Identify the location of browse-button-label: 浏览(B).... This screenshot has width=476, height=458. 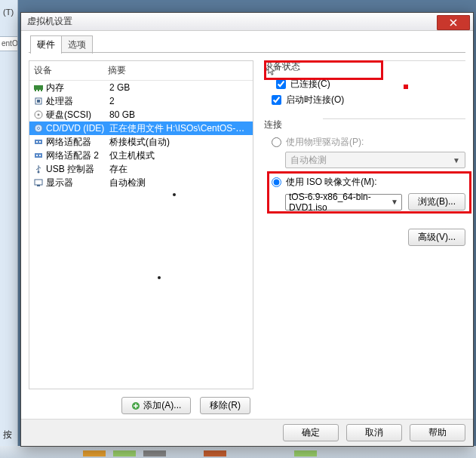
(437, 202).